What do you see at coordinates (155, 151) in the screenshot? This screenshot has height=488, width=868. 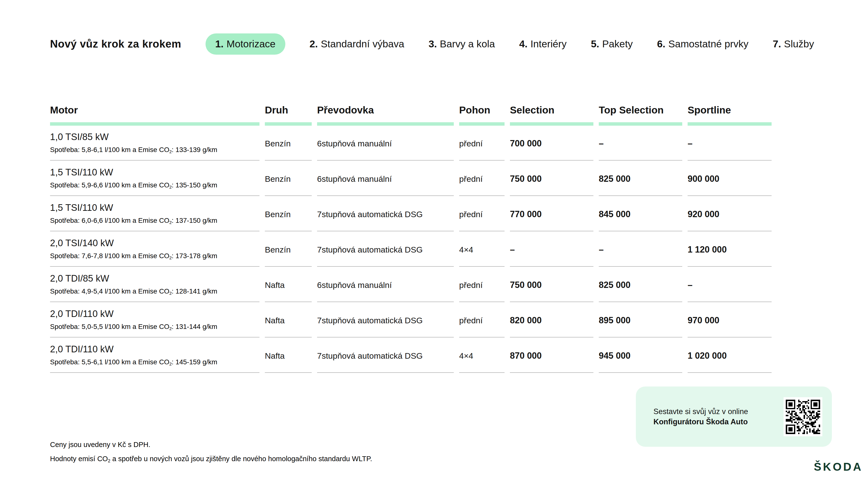 I see `consumption-text: Spotřeba: 5,8-6,1 l/100 km a Emise CO2: …` at bounding box center [155, 151].